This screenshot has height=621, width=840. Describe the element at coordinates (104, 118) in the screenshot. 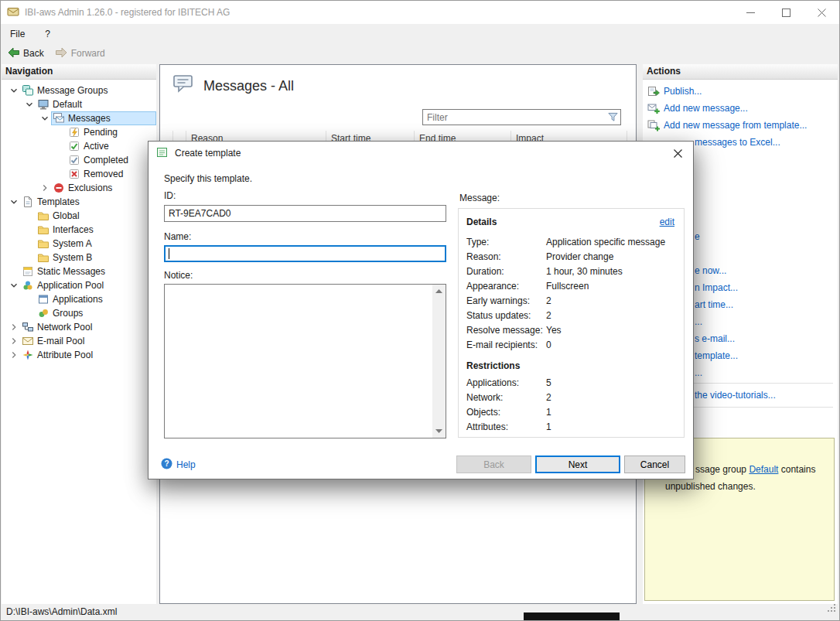

I see `tree-item-body: Messages` at that location.